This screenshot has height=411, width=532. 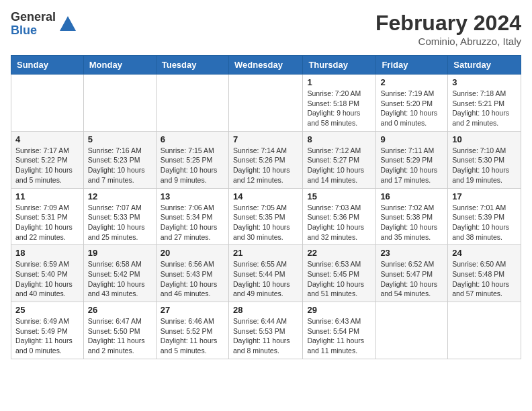 I want to click on day-info: Sunrise: 7:06 AMSunset: 5:34 PMDaylight:…, so click(x=192, y=223).